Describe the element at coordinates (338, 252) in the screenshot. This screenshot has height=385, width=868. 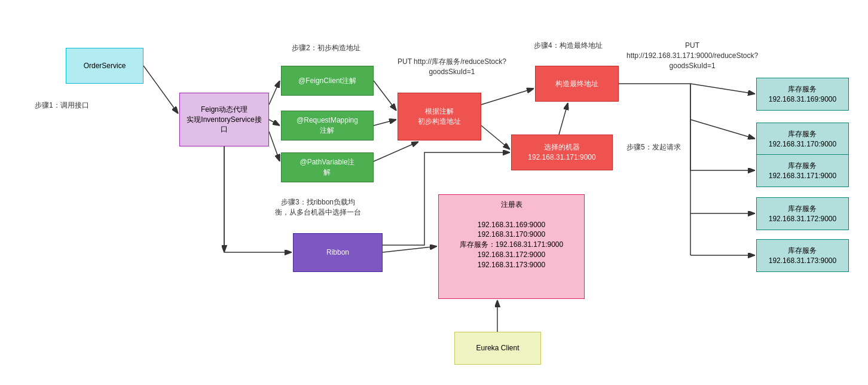
I see `ribbon-node: Ribbon` at that location.